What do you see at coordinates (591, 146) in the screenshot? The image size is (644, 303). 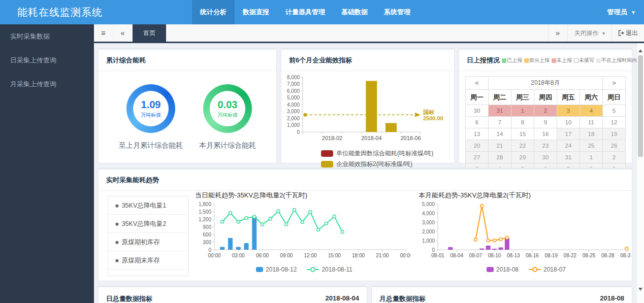 I see `calendar-day-cell: 25` at bounding box center [591, 146].